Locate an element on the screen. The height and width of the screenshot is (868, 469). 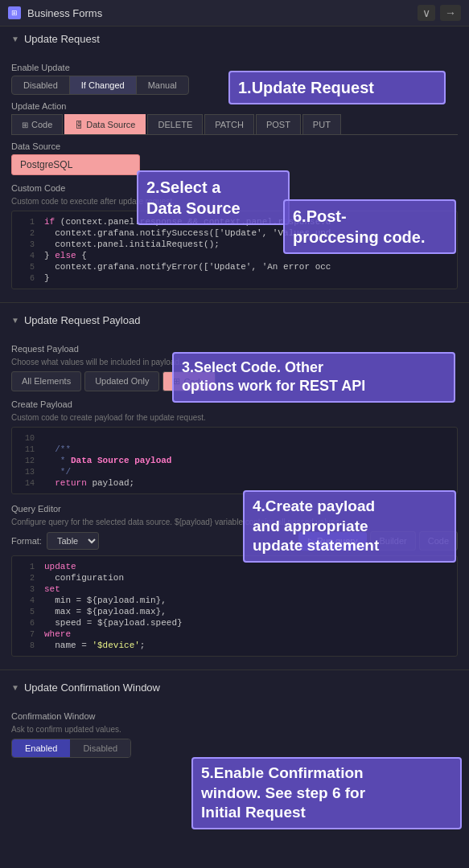
query-line-3: 3 set is located at coordinates (235, 589).